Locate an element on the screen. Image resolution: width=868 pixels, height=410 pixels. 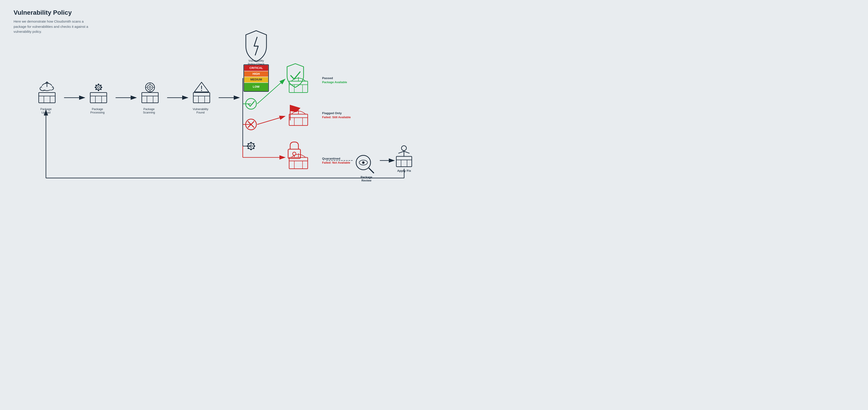
flagged-icon is located at coordinates (295, 113).